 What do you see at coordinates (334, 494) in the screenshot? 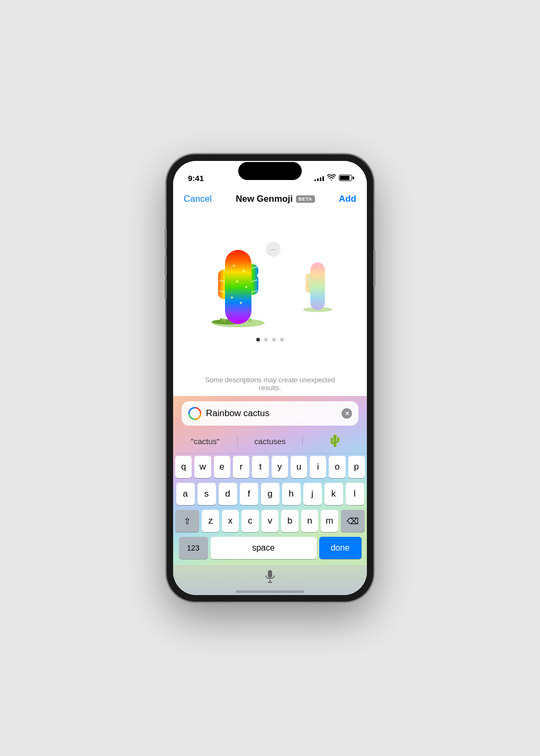
I see `key-k: k` at bounding box center [334, 494].